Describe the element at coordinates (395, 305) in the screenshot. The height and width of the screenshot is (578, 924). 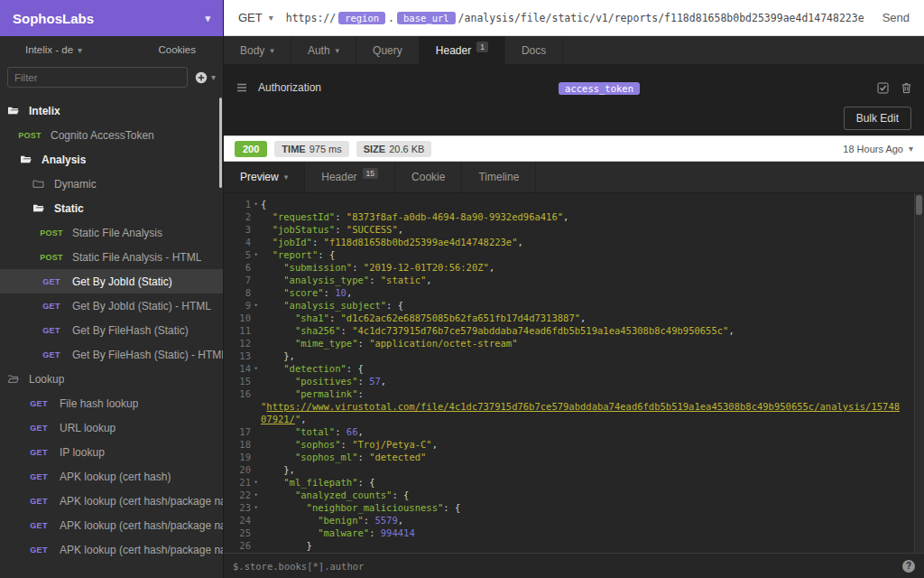
I see `code-token: : {` at that location.